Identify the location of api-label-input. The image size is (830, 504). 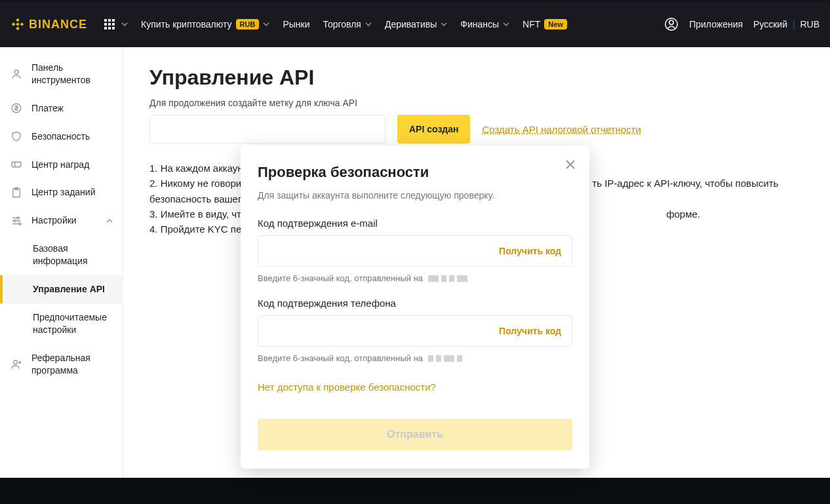
(267, 129).